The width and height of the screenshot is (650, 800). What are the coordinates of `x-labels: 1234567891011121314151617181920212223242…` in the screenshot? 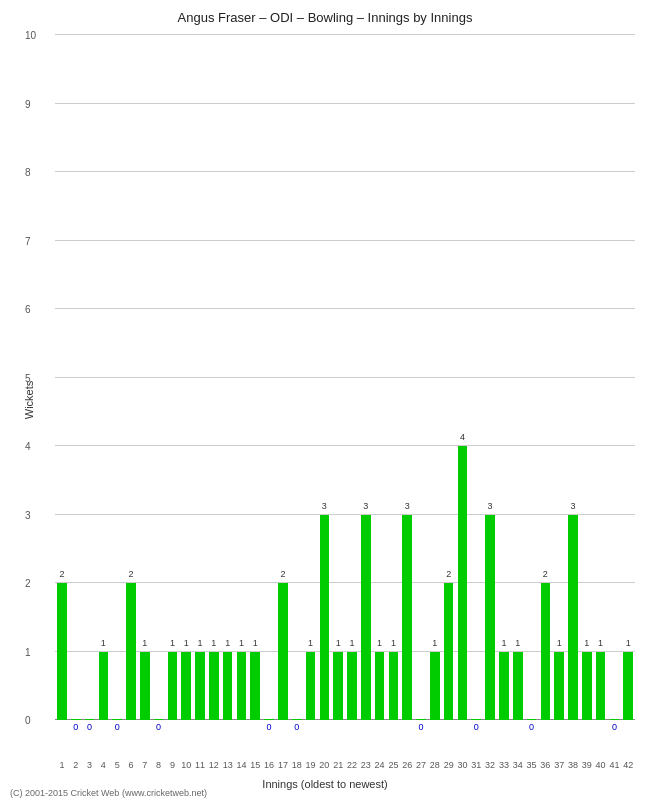 It's located at (345, 765).